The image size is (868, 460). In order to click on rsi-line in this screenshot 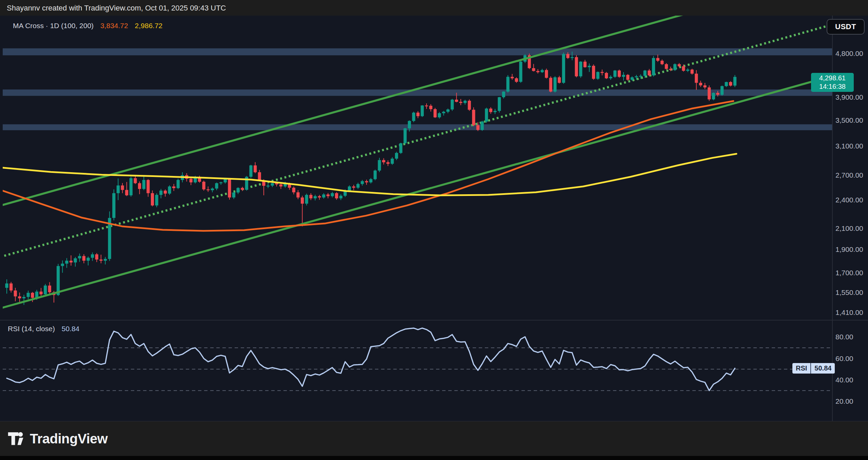, I will do `click(371, 359)`.